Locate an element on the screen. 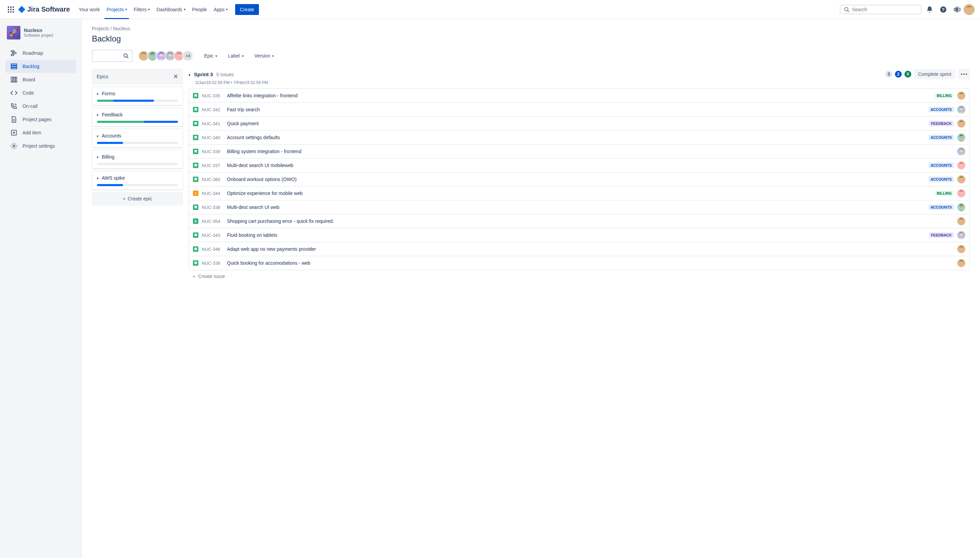 The image size is (980, 558). issue-row: NUC-343Fluid booking on tabletsFEEDBACK is located at coordinates (579, 235).